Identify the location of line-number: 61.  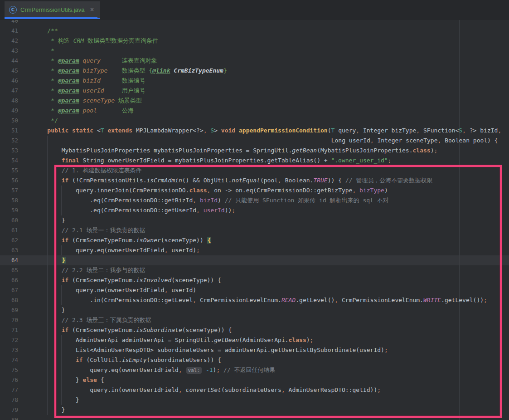
(9, 230).